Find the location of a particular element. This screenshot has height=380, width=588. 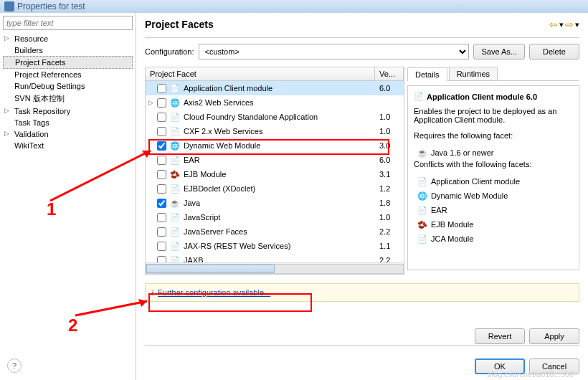

sidebar-item: Project Facets is located at coordinates (67, 62).